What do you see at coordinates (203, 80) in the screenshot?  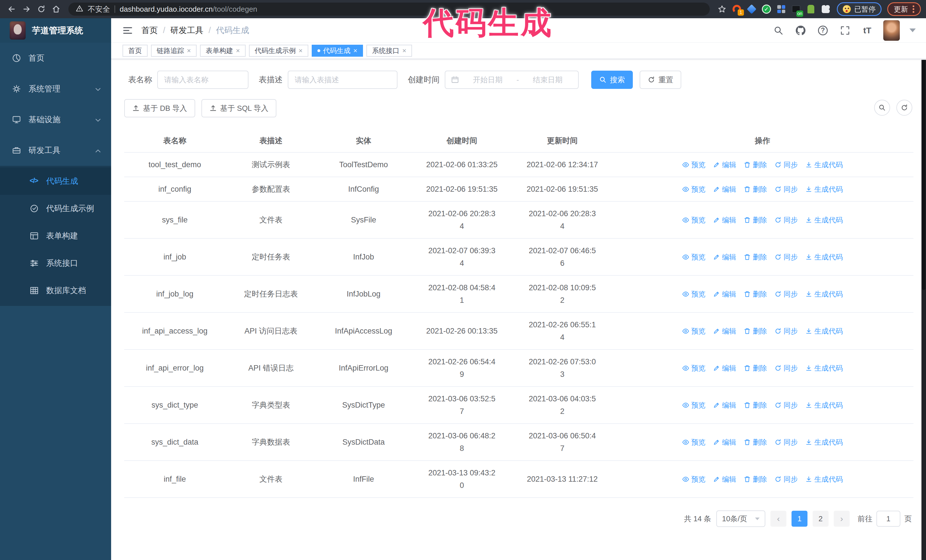 I see `table-name-input` at bounding box center [203, 80].